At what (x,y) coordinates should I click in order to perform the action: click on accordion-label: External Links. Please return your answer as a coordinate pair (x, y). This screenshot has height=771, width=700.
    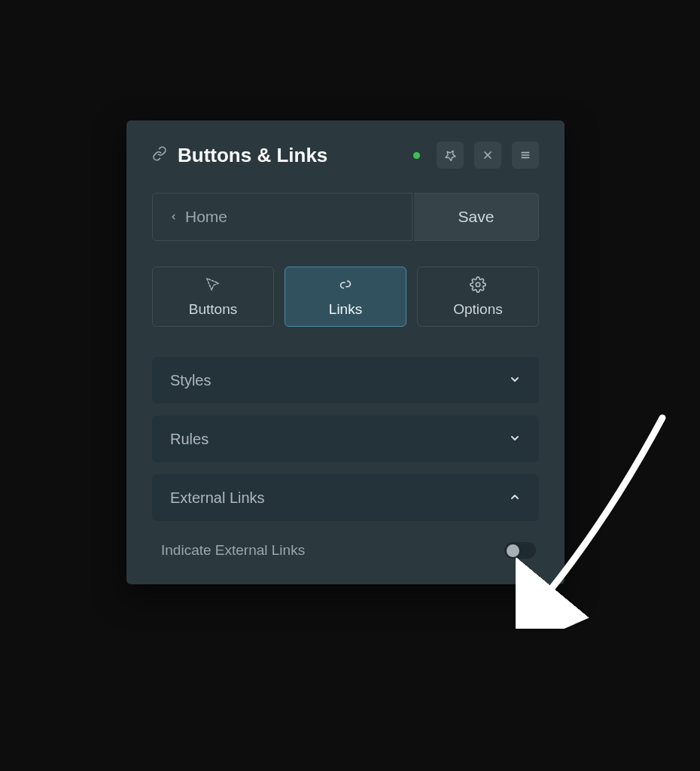
    Looking at the image, I should click on (218, 498).